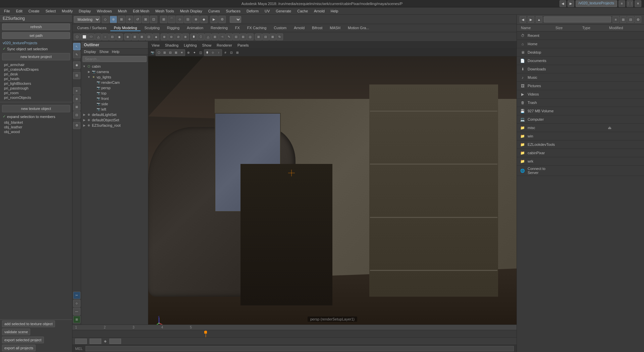 The image size is (644, 352). Describe the element at coordinates (224, 45) in the screenshot. I see `vp-menu-renderer: Renderer` at that location.